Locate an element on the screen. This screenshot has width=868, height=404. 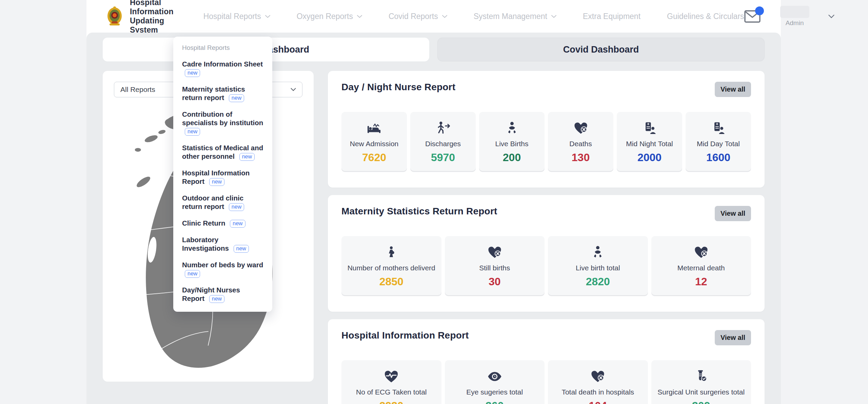
hospital-reports-dropdown: Hospital Reports Cadre Information Sheet… is located at coordinates (223, 174).